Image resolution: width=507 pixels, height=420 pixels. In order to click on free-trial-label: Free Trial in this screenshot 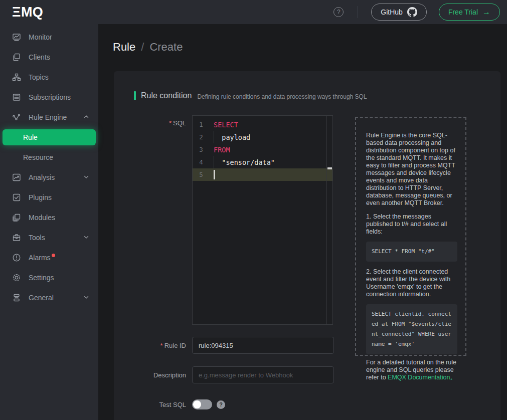, I will do `click(463, 12)`.